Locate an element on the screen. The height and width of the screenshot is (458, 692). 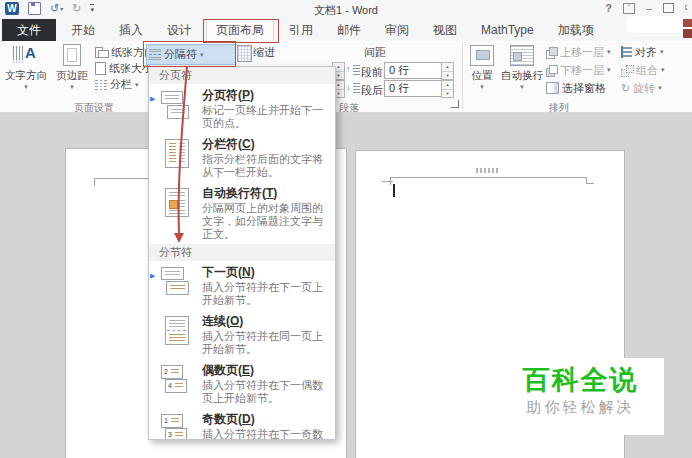
page-number-glyph: 4 is located at coordinates (170, 386).